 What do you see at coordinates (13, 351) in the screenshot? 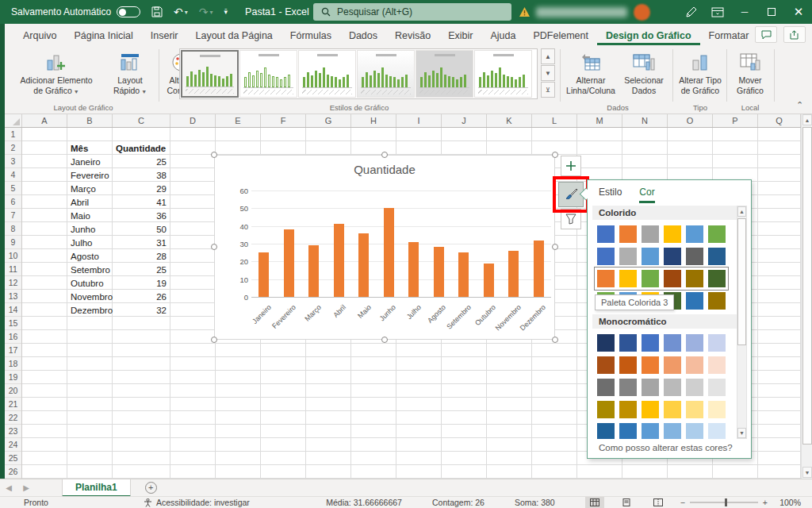
I see `row-header-17: 17` at bounding box center [13, 351].